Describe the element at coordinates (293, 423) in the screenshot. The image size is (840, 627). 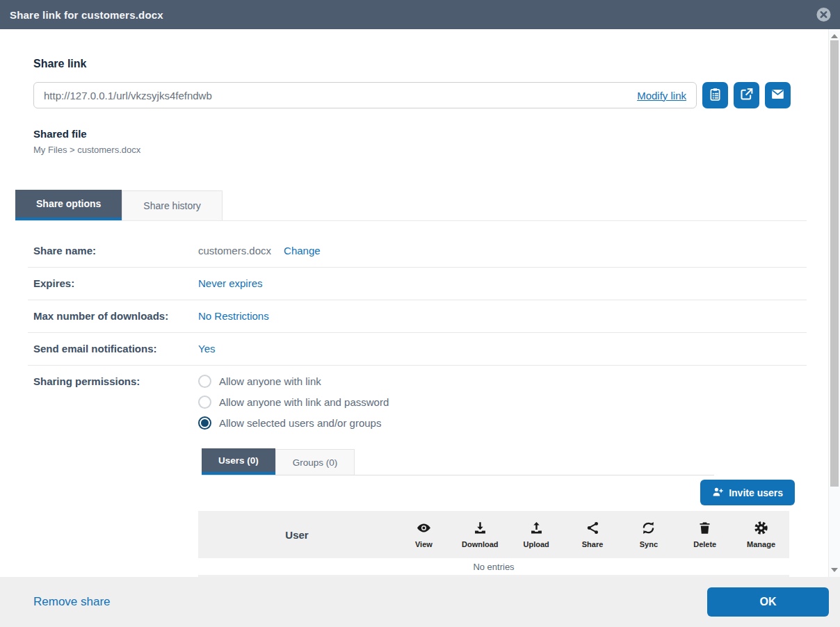
I see `radio-selected-users-groups: Allow selected users and/or groups` at that location.